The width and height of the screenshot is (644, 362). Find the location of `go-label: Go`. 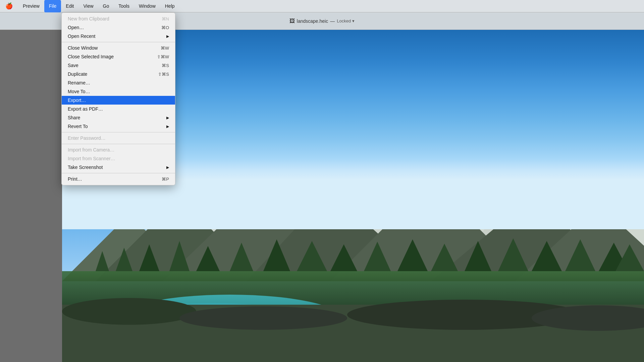

go-label: Go is located at coordinates (106, 6).